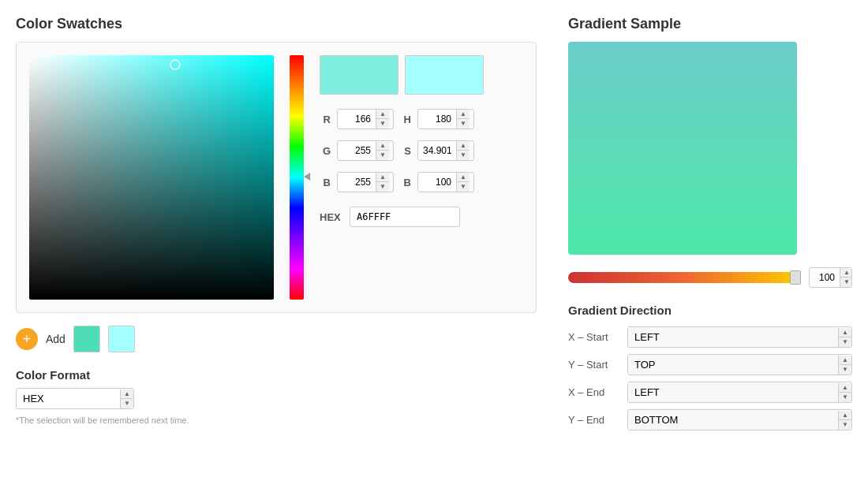 The height and width of the screenshot is (477, 868). I want to click on opacity-up: ▲, so click(846, 273).